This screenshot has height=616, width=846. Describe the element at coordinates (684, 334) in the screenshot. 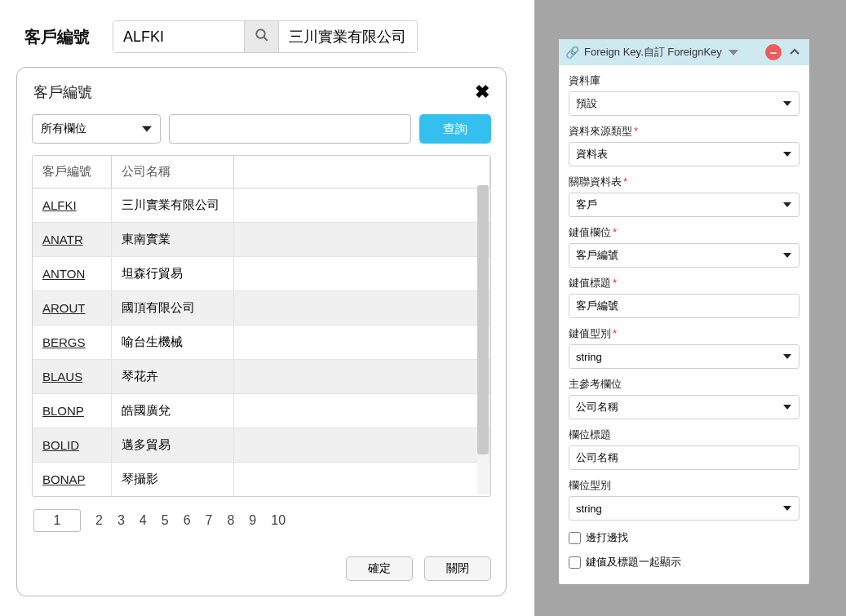

I see `prop-label-key_type: 鍵值型別*` at that location.